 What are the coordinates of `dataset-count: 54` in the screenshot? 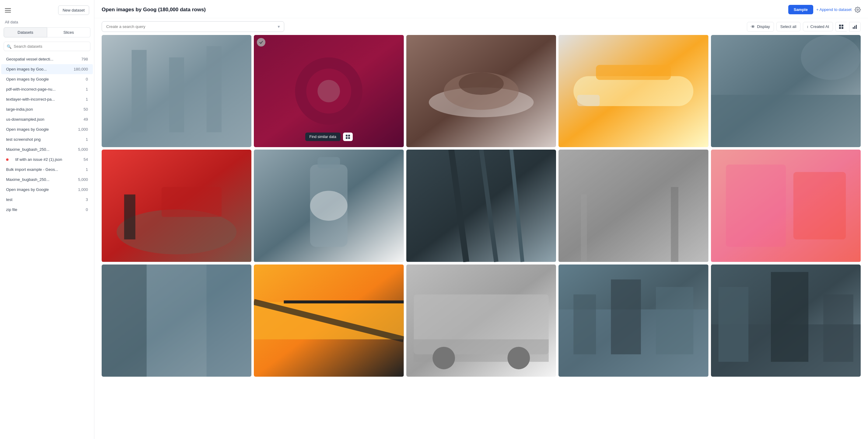 It's located at (86, 160).